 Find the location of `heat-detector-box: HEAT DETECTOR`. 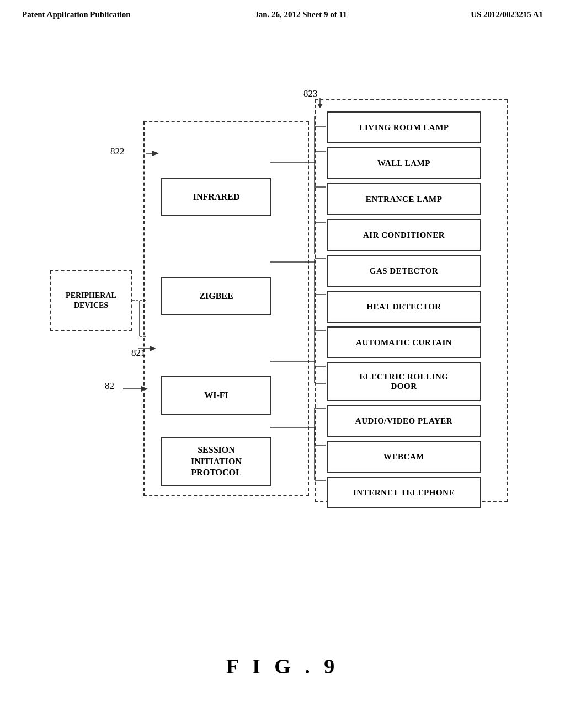

heat-detector-box: HEAT DETECTOR is located at coordinates (404, 307).